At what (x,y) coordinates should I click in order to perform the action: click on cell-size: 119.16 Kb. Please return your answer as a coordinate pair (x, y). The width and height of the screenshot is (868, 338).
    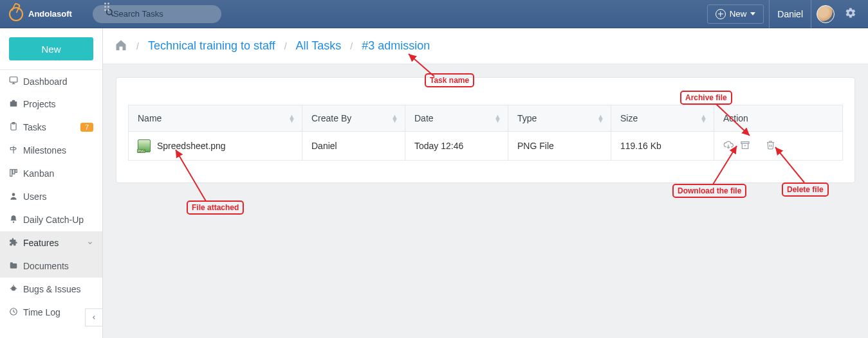
    Looking at the image, I should click on (663, 147).